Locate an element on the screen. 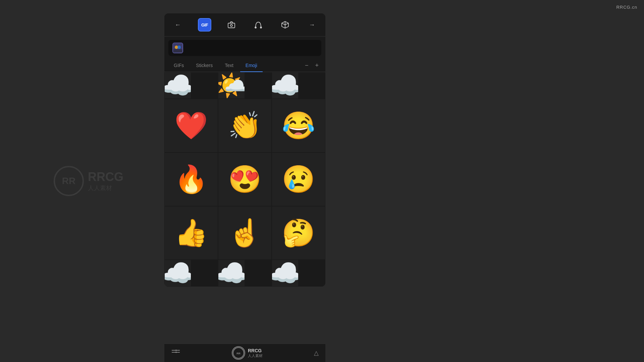  back-icon: ← is located at coordinates (178, 25).